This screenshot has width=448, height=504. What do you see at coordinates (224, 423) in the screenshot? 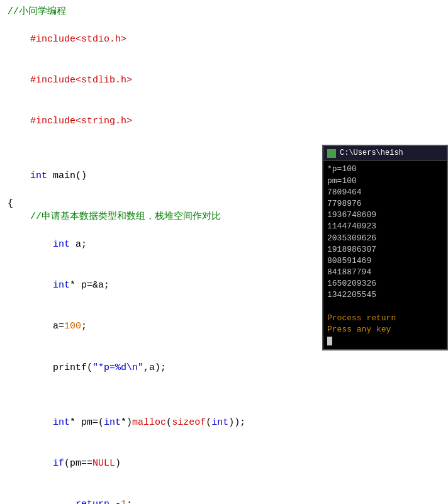
I see `code-line-malloc1: int* pm=(int*)malloc(sizeof(int));` at bounding box center [224, 423].